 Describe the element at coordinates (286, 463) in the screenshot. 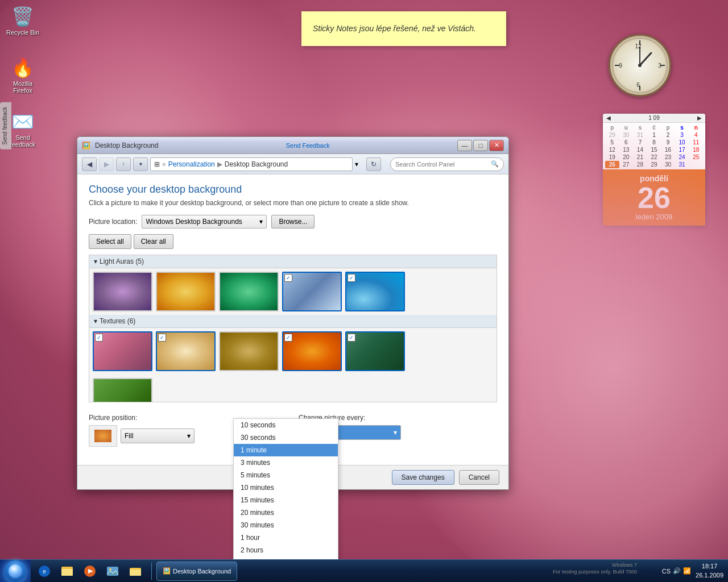

I see `dropdown-item-3m: 3 minutes` at that location.